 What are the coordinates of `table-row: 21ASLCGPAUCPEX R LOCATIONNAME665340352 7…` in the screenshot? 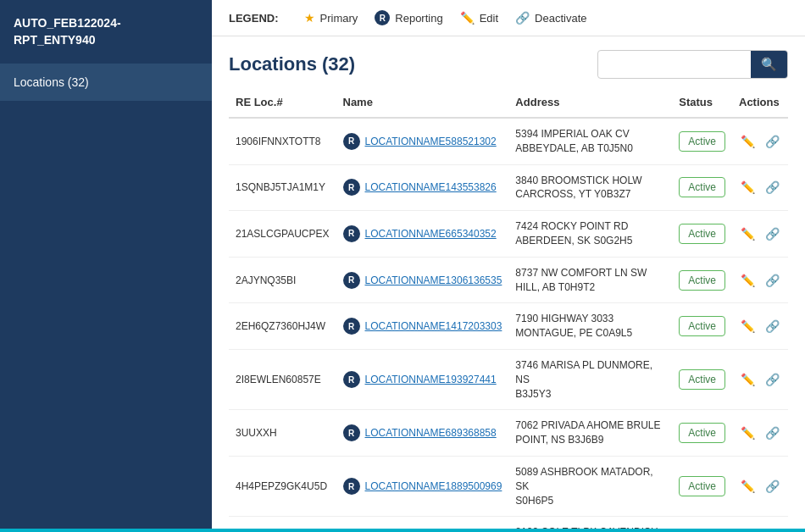 It's located at (508, 234).